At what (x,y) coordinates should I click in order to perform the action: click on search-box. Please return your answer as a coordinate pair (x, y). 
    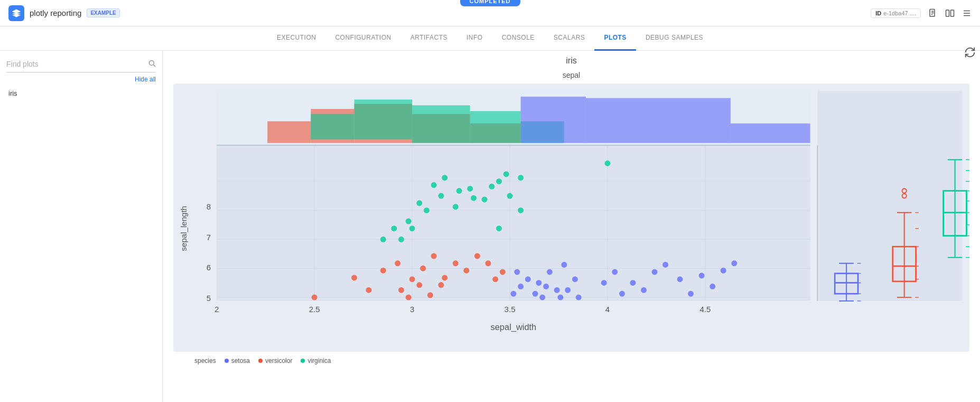
    Looking at the image, I should click on (81, 66).